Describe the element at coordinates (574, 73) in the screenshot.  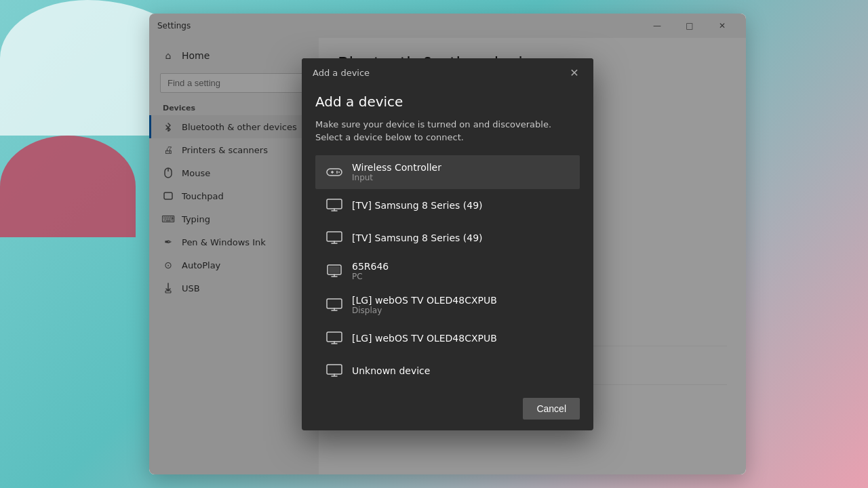
I see `dialog-close-button: ✕` at that location.